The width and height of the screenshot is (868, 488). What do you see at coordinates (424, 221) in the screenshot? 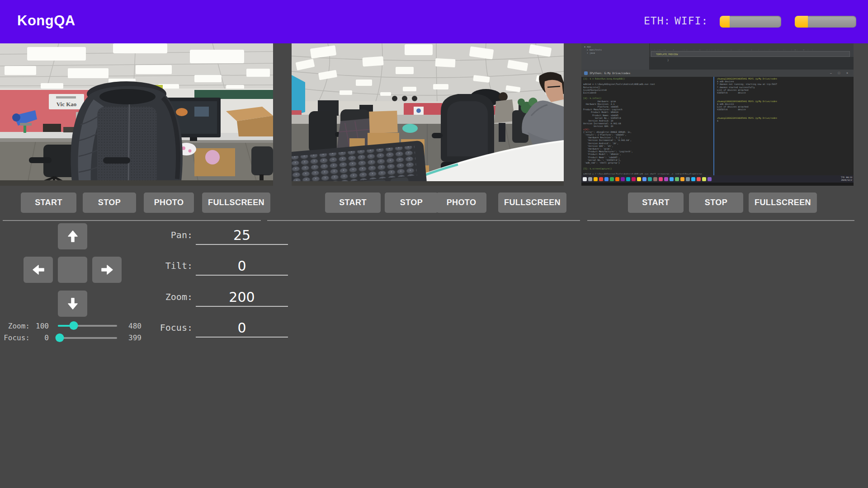
I see `camera2-section-divider` at bounding box center [424, 221].